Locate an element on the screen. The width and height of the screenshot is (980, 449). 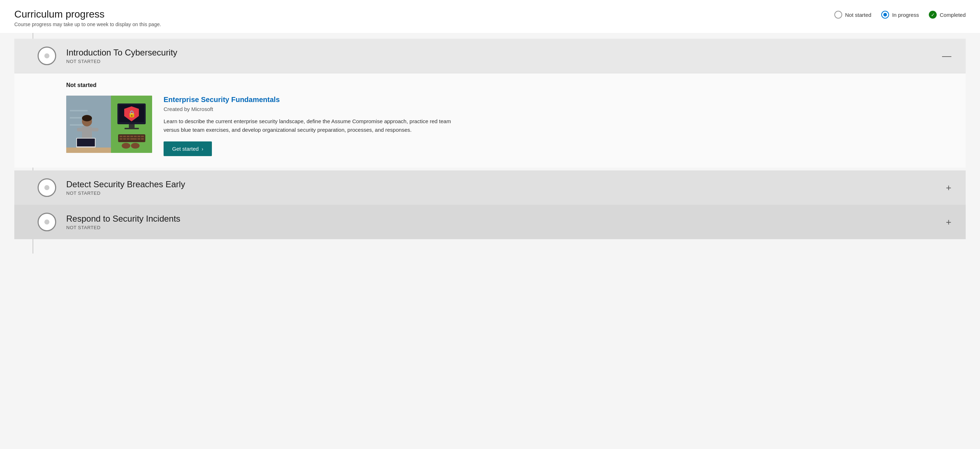
section-info-intro: Introduction To Cybersecurity NOT STARTE… is located at coordinates (504, 56).